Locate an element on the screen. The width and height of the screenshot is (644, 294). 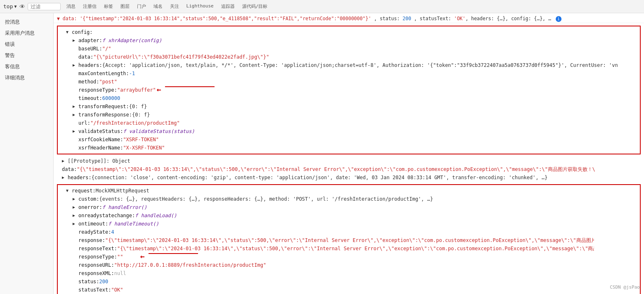
baseurl-line: baseURL: "/" is located at coordinates (349, 49).